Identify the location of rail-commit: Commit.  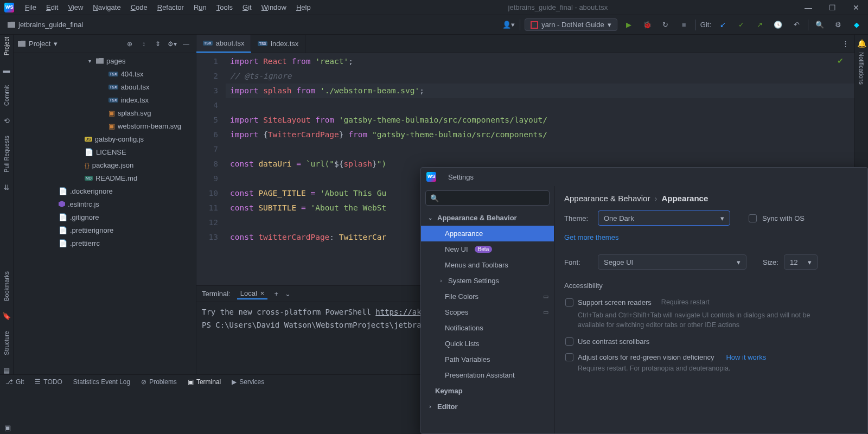
(7, 95).